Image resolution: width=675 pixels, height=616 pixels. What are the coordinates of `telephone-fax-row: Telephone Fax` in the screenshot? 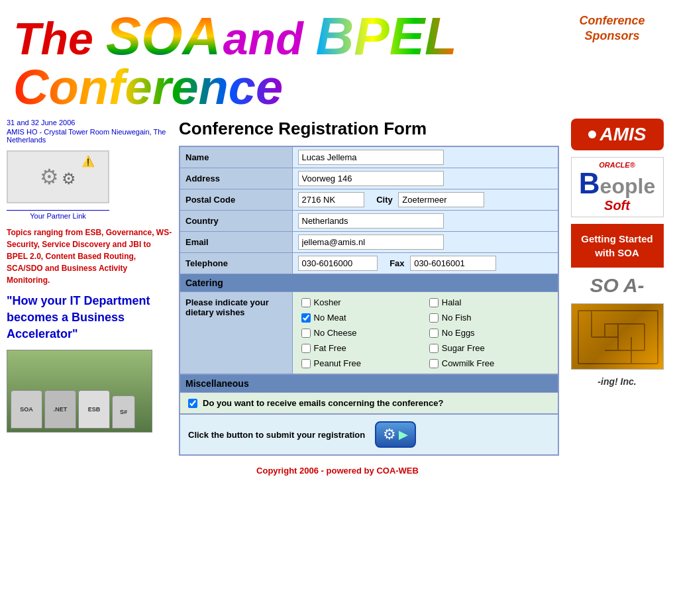 It's located at (369, 264).